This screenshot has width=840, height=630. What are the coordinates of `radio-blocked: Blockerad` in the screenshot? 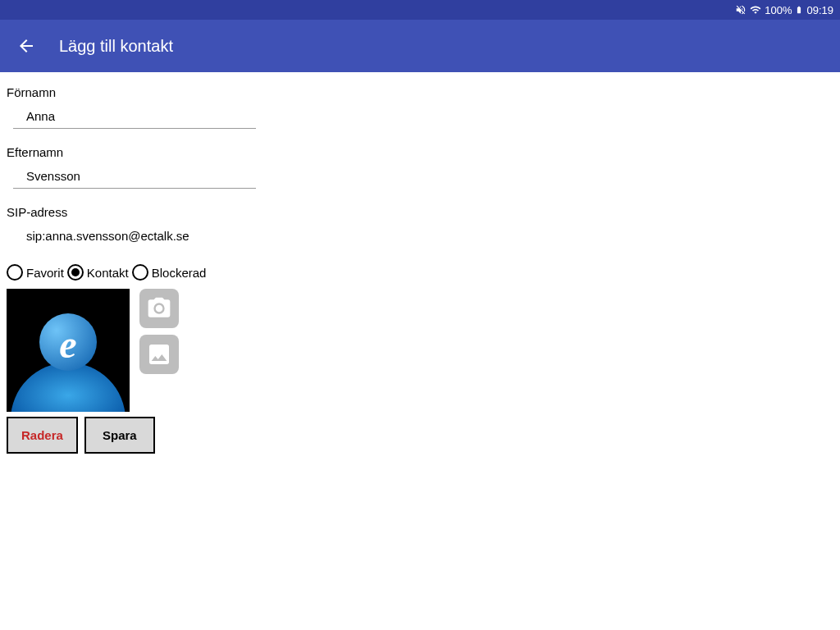 It's located at (169, 272).